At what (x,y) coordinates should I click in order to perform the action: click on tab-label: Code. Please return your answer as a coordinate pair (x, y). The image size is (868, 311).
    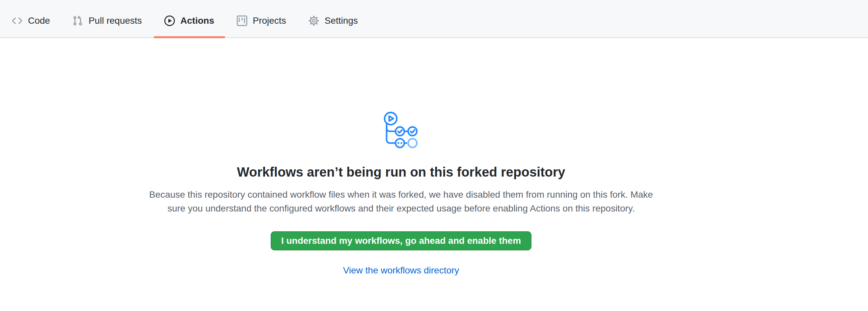
    Looking at the image, I should click on (39, 21).